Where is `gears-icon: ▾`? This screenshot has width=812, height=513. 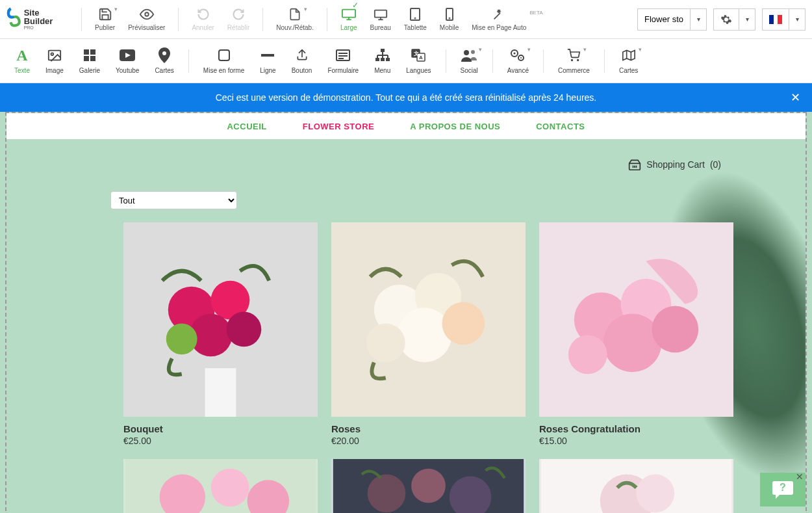
gears-icon: ▾ is located at coordinates (518, 55).